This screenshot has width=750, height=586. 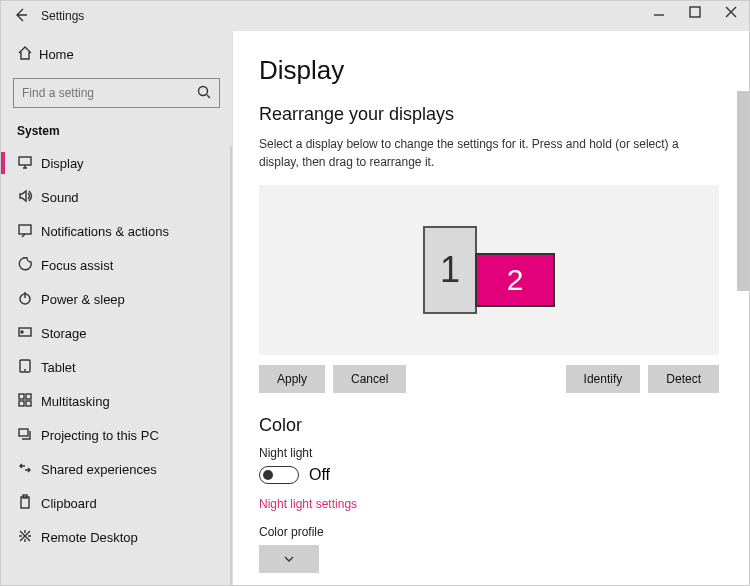 I want to click on sidebar-item-label: Sound, so click(x=60, y=198).